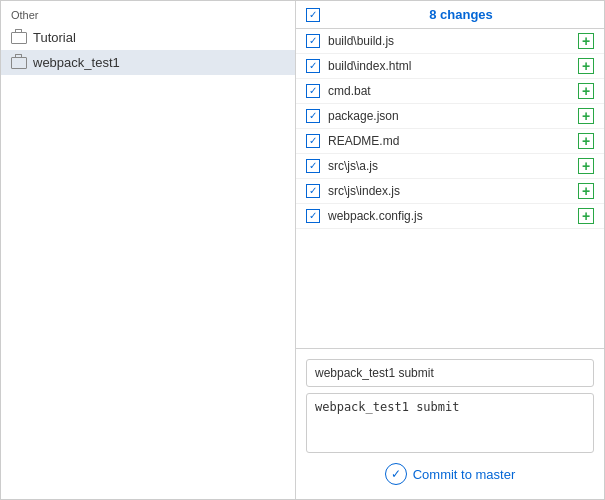 The width and height of the screenshot is (605, 500). Describe the element at coordinates (396, 474) in the screenshot. I see `commit-check-icon: ✓` at that location.